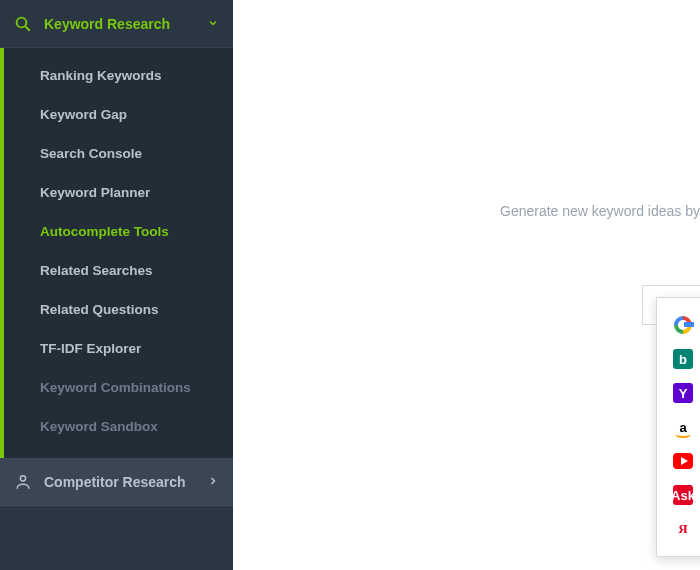  Describe the element at coordinates (118, 192) in the screenshot. I see `sidebar-item-keyword-planner: Keyword Planner` at that location.